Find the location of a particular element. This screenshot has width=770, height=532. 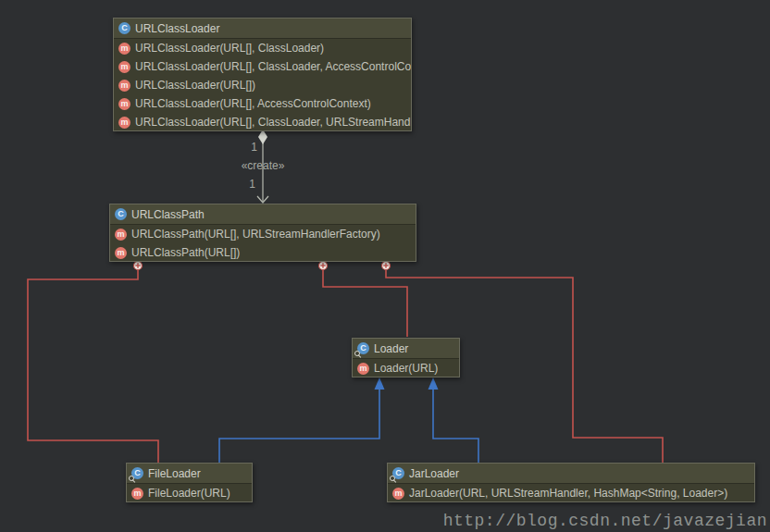

class-name: Loader is located at coordinates (391, 349).